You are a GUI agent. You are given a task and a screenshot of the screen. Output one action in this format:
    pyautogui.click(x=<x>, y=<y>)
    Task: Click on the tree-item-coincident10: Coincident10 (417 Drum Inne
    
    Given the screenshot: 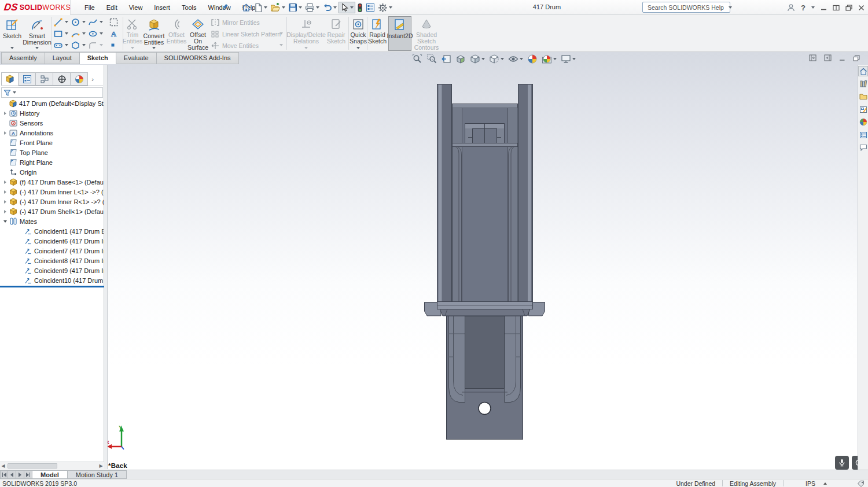 What is the action you would take?
    pyautogui.click(x=52, y=280)
    